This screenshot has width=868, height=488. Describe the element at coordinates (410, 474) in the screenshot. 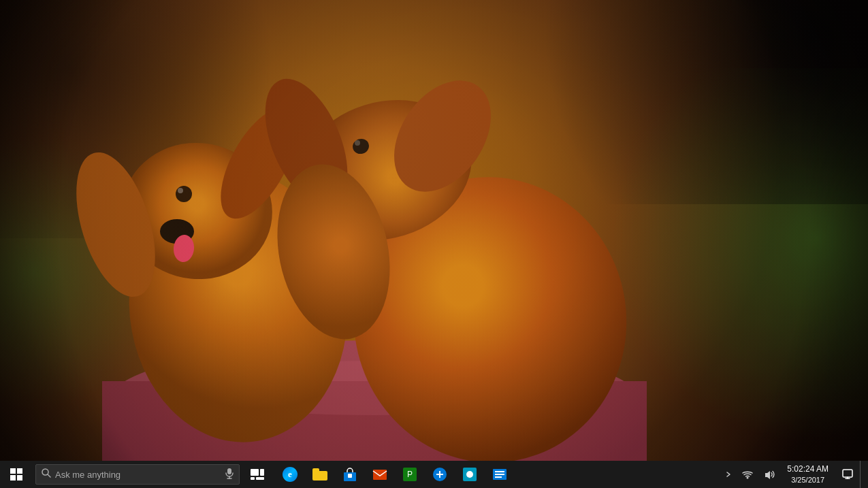

I see `svg-text: P` at that location.